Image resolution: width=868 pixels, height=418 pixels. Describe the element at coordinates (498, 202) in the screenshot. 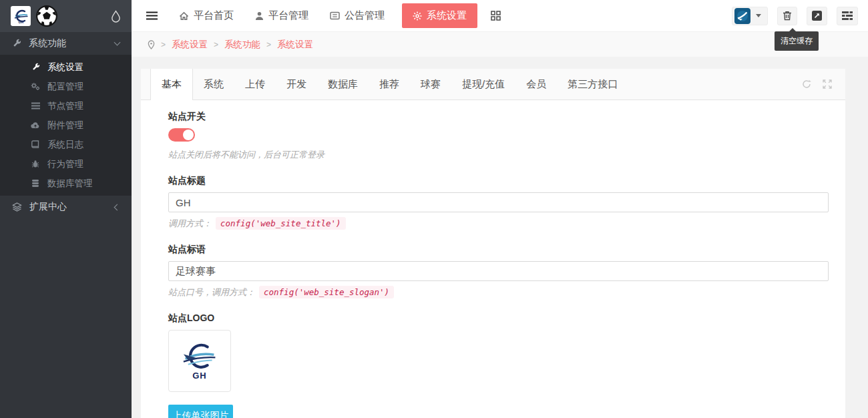

I see `site-title-input` at that location.